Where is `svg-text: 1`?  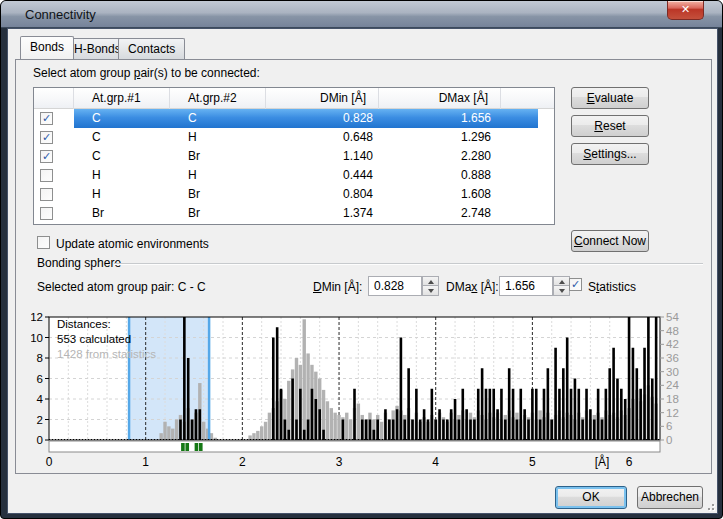
svg-text: 1 is located at coordinates (146, 462).